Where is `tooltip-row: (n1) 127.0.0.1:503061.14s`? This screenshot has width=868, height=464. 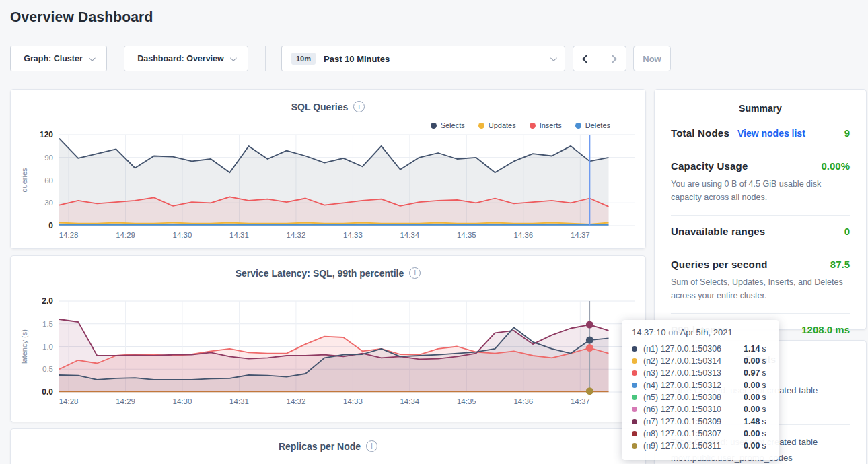
tooltip-row: (n1) 127.0.0.1:503061.14s is located at coordinates (700, 349).